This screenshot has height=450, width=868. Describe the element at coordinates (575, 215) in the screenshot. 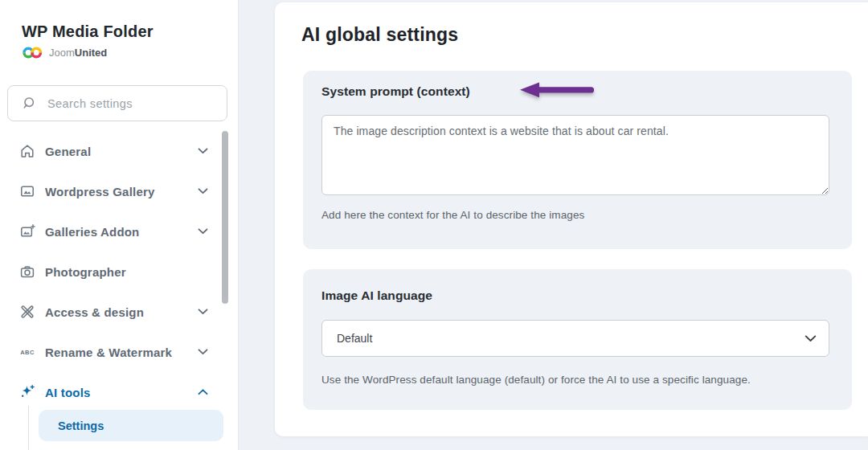

I see `system-prompt-help: Add here the context for the AI to descr…` at that location.